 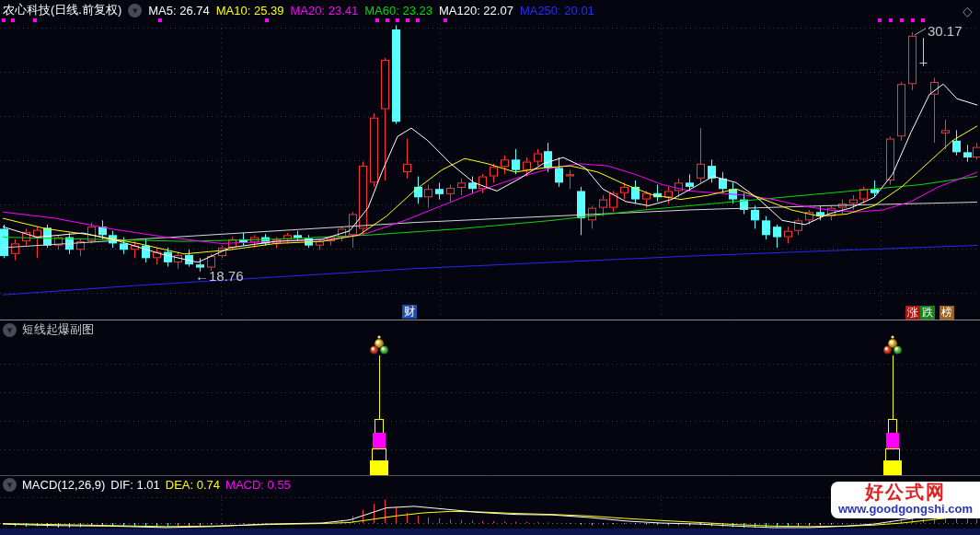 What do you see at coordinates (134, 484) in the screenshot?
I see `dif-value: DIF: 1.01` at bounding box center [134, 484].